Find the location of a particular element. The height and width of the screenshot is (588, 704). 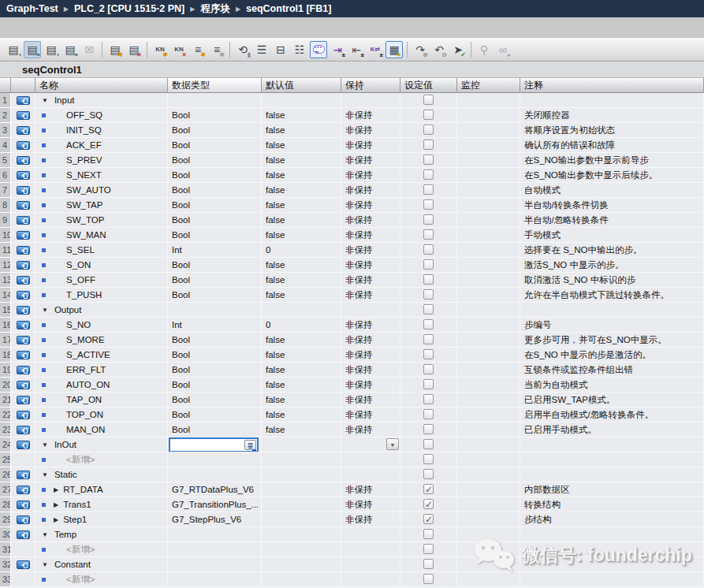

append-row-icon: ▤» is located at coordinates (70, 50).